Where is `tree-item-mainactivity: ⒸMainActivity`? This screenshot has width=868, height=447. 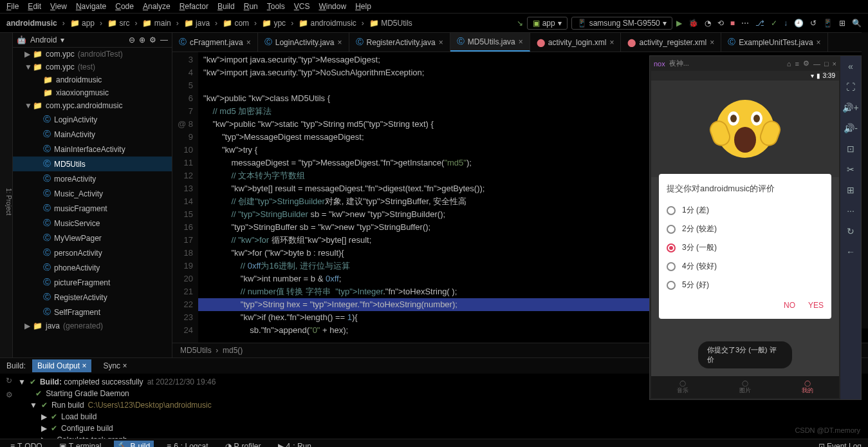 tree-item-mainactivity: ⒸMainActivity is located at coordinates (93, 134).